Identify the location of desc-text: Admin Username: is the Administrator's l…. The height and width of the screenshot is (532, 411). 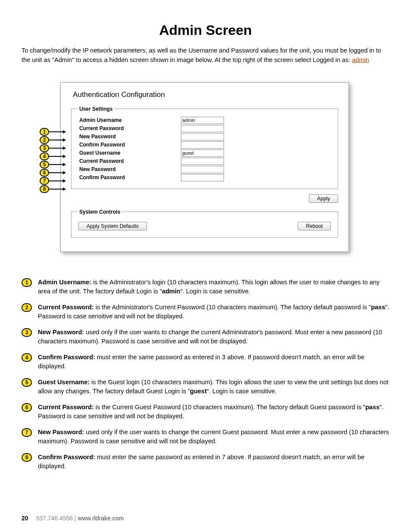
(214, 287).